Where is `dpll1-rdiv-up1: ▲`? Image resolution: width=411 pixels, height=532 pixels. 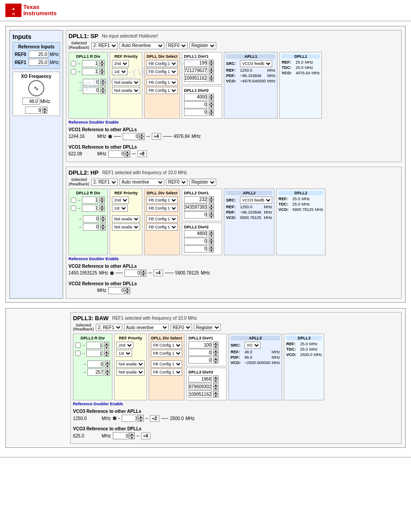 dpll1-rdiv-up1: ▲ is located at coordinates (102, 62).